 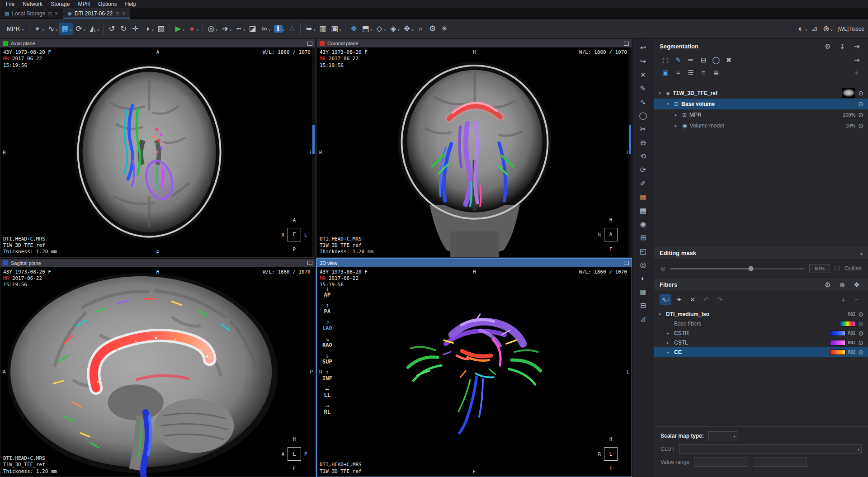 I want to click on volume-box-button: ◇, so click(x=381, y=29).